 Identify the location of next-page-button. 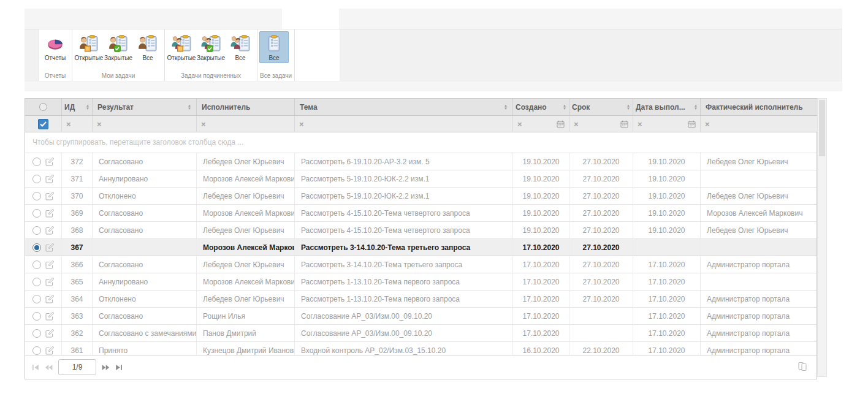
(105, 368).